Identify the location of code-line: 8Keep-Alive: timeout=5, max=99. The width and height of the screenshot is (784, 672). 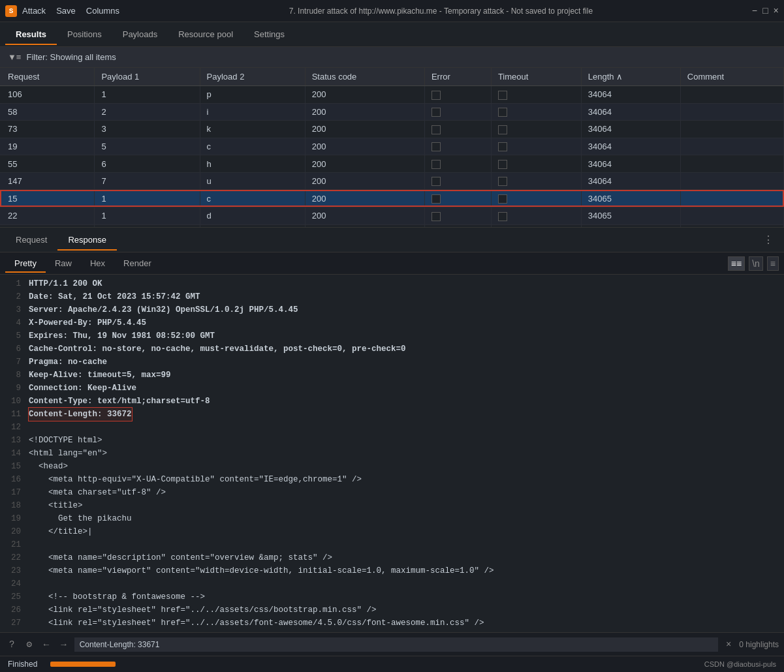
(392, 375).